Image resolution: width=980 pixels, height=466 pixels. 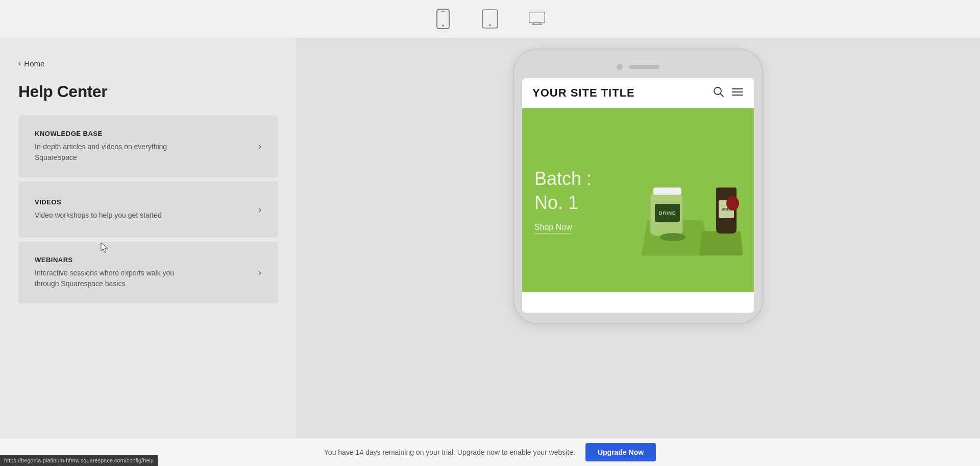 I want to click on site-header-icons, so click(x=728, y=93).